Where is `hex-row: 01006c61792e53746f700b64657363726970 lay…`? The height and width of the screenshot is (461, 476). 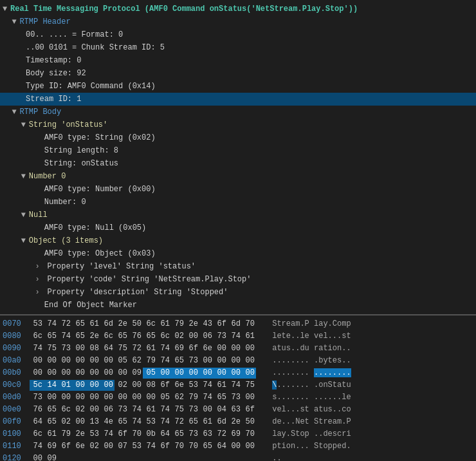 hex-row: 01006c61792e53746f700b64657363726970 lay… is located at coordinates (238, 434).